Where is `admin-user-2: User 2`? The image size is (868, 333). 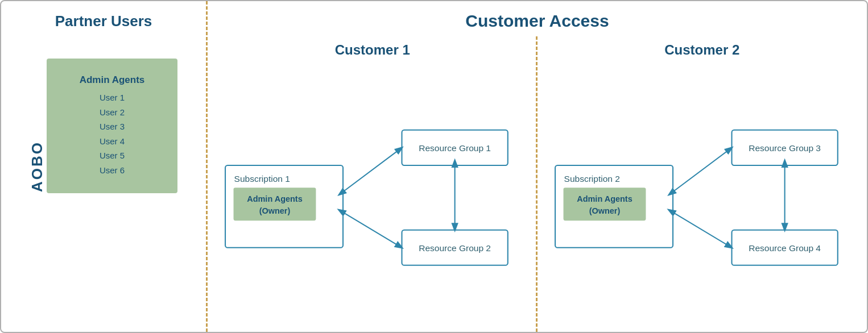 admin-user-2: User 2 is located at coordinates (112, 113).